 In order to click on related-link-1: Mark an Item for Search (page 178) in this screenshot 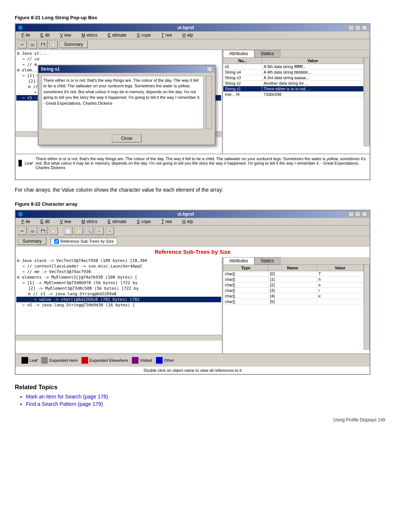, I will do `click(67, 397)`.